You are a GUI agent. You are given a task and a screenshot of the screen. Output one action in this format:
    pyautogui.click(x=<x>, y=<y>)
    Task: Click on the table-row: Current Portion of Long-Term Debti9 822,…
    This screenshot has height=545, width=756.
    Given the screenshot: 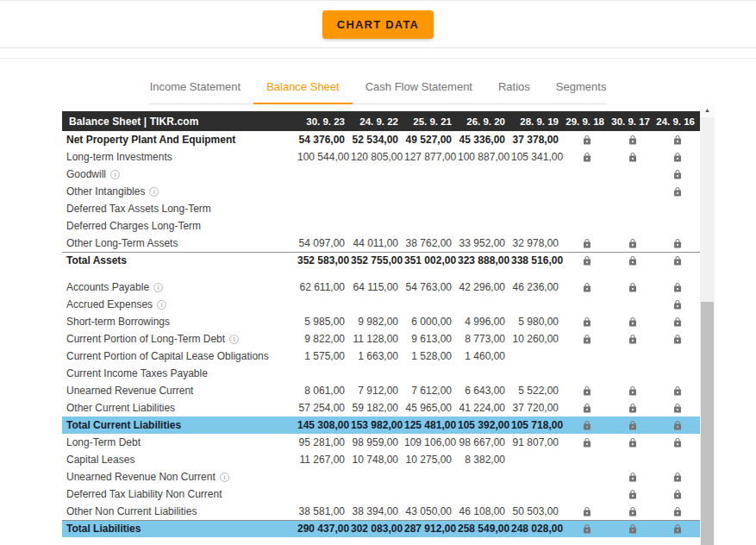 What is the action you would take?
    pyautogui.click(x=381, y=339)
    